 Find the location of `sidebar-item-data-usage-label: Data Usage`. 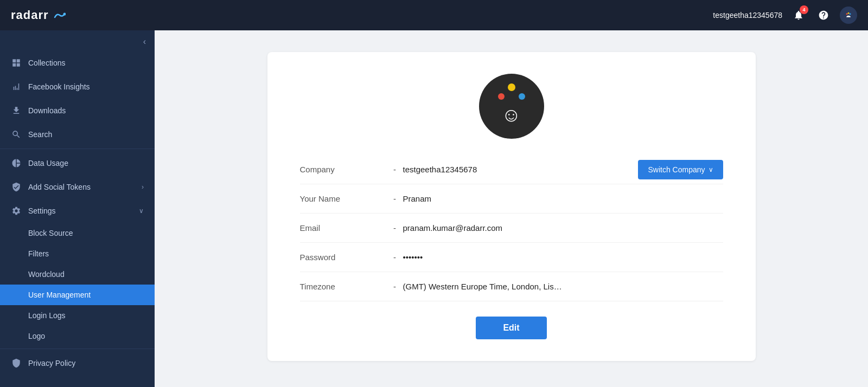

sidebar-item-data-usage-label: Data Usage is located at coordinates (86, 163).